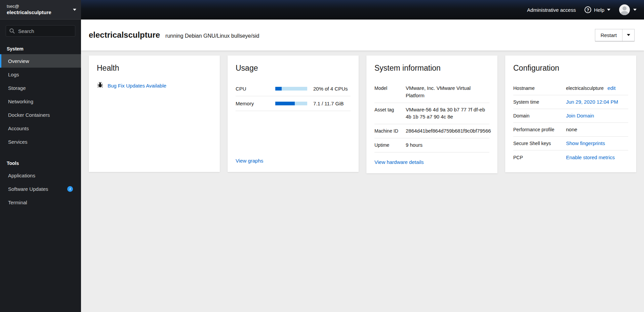  I want to click on sidebar-item-docker-containers: Docker Containers, so click(40, 115).